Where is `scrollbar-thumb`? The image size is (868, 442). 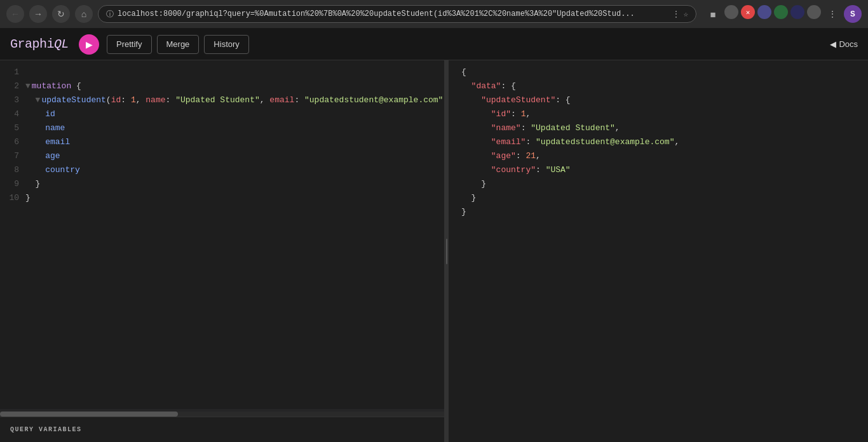 scrollbar-thumb is located at coordinates (89, 414).